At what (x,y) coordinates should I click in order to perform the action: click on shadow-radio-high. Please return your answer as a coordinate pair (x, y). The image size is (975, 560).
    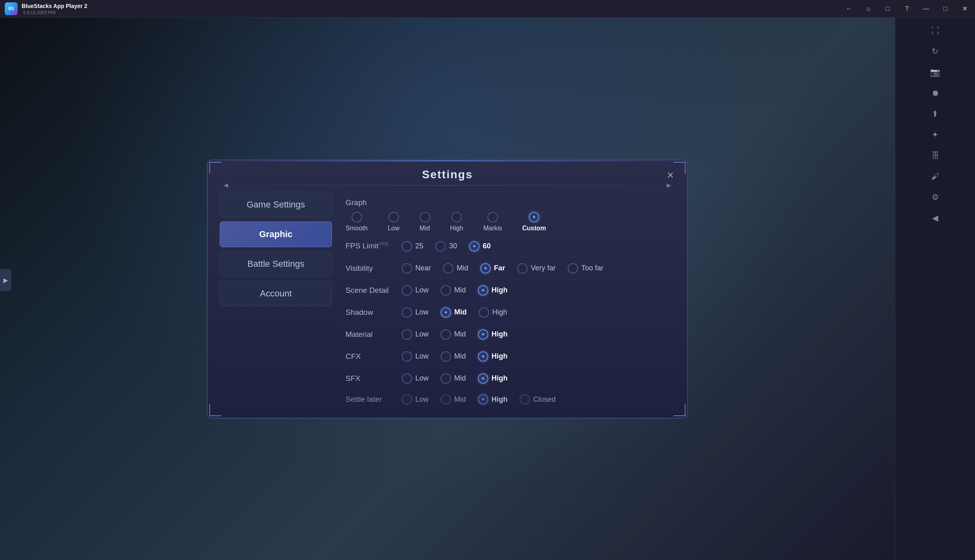
    Looking at the image, I should click on (484, 312).